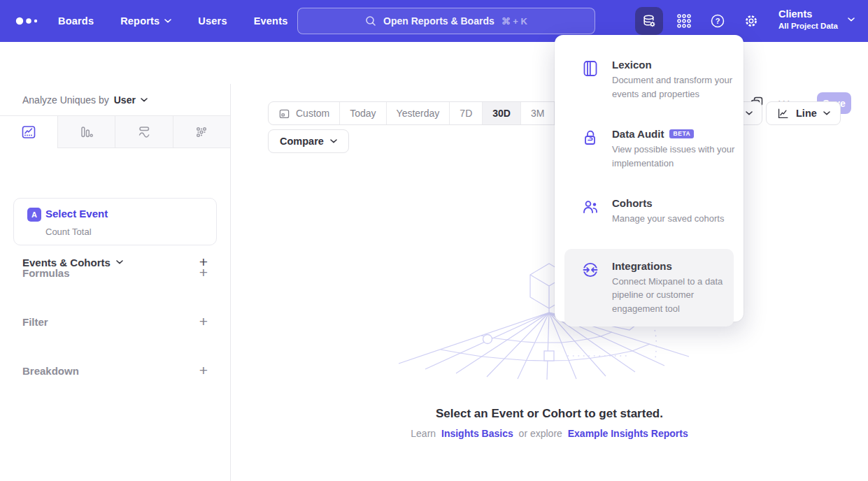  Describe the element at coordinates (541, 433) in the screenshot. I see `or-explore-text: or explore` at that location.